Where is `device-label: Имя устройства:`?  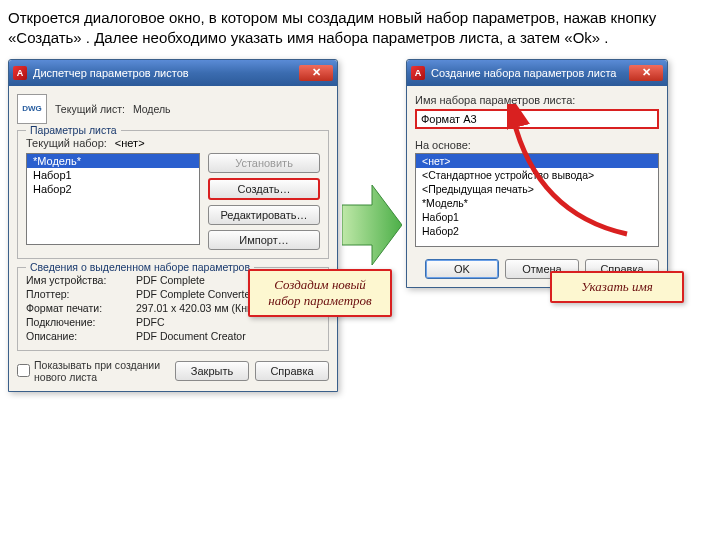 device-label: Имя устройства: is located at coordinates (81, 280).